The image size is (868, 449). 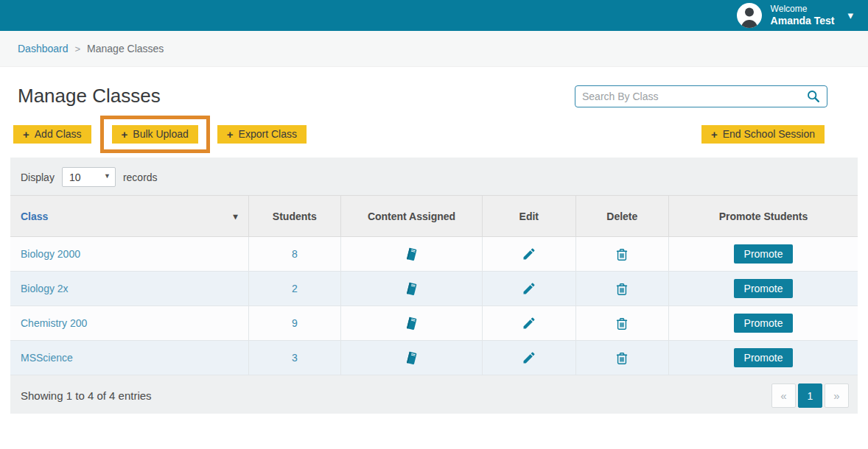 I want to click on export-class-label: Export Class, so click(x=268, y=134).